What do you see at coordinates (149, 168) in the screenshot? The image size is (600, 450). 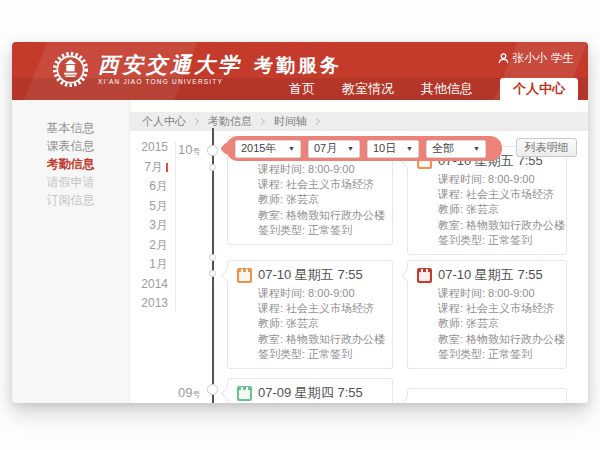 I see `timeline-month-item-2: 7月` at bounding box center [149, 168].